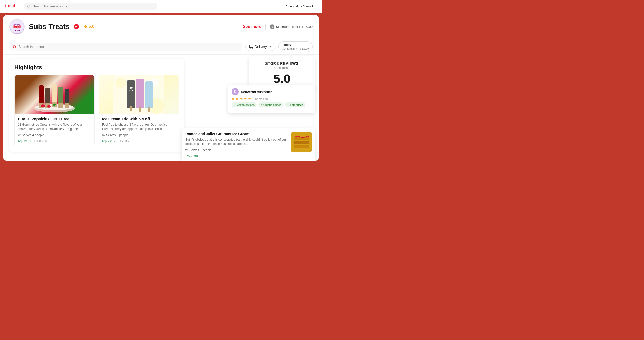 The height and width of the screenshot is (340, 644). I want to click on svg-text: ifood, so click(10, 6).